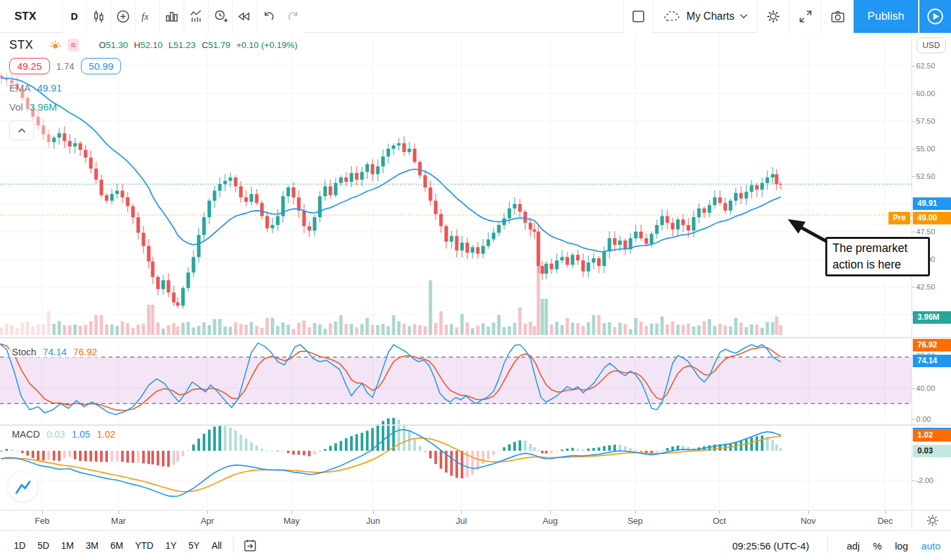 This screenshot has height=560, width=951. Describe the element at coordinates (475, 16) in the screenshot. I see `top-toolbar: STX D` at that location.